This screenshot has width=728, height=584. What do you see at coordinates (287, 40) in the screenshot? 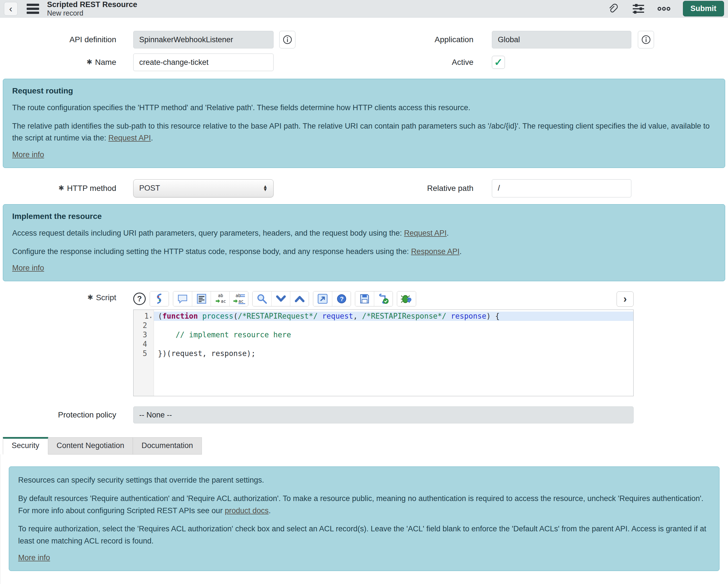
I see `api-definition-info-button` at bounding box center [287, 40].